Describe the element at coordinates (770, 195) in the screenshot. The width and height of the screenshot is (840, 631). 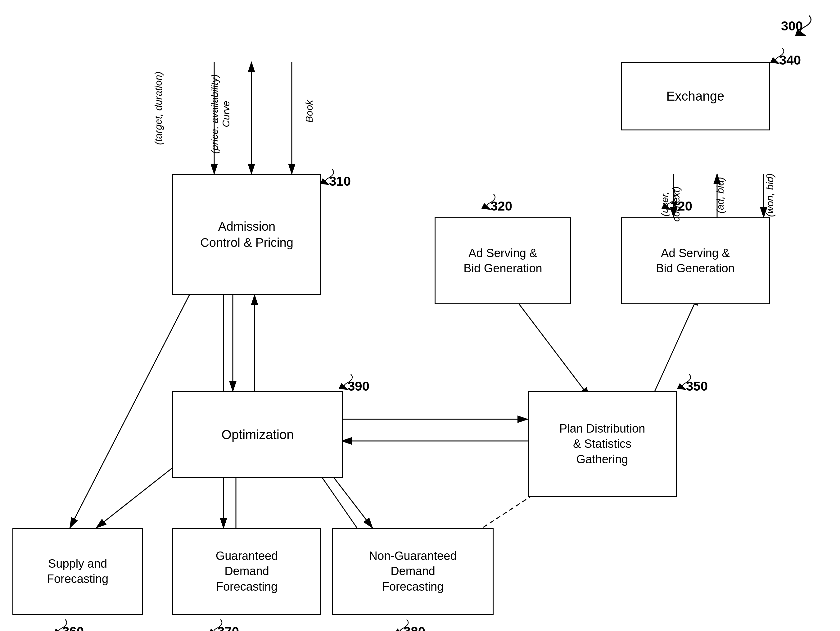
I see `won-bid-label: (won, bid)` at that location.